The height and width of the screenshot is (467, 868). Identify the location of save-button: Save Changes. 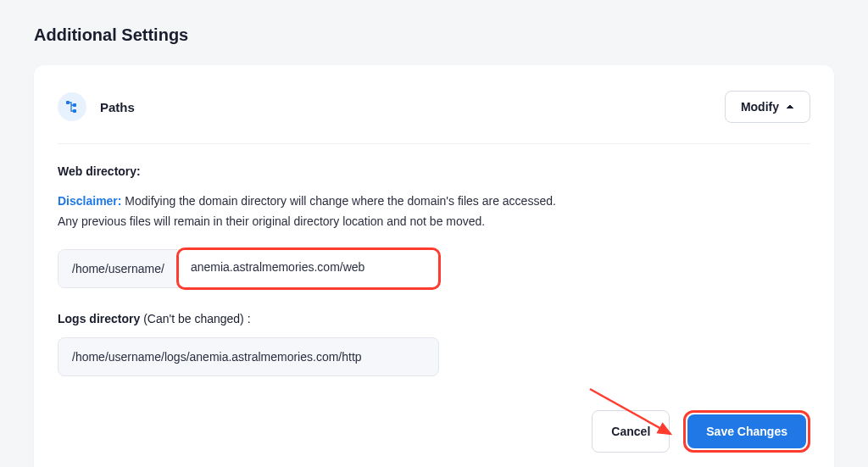
(747, 431).